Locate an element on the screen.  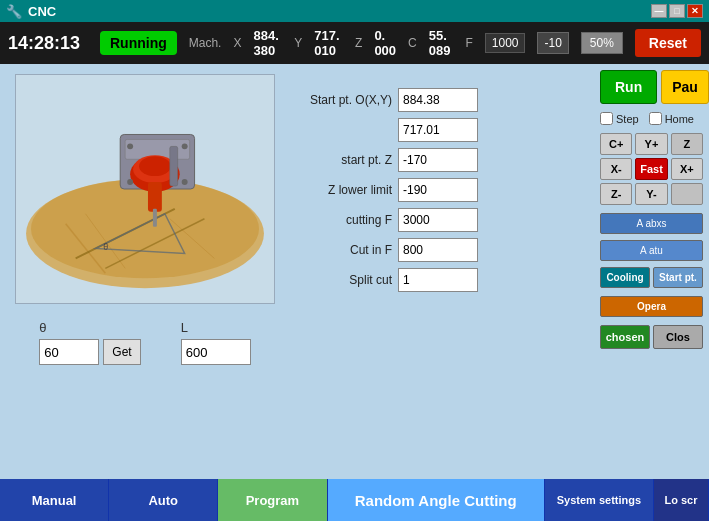
cutting-f-input is located at coordinates (438, 220).